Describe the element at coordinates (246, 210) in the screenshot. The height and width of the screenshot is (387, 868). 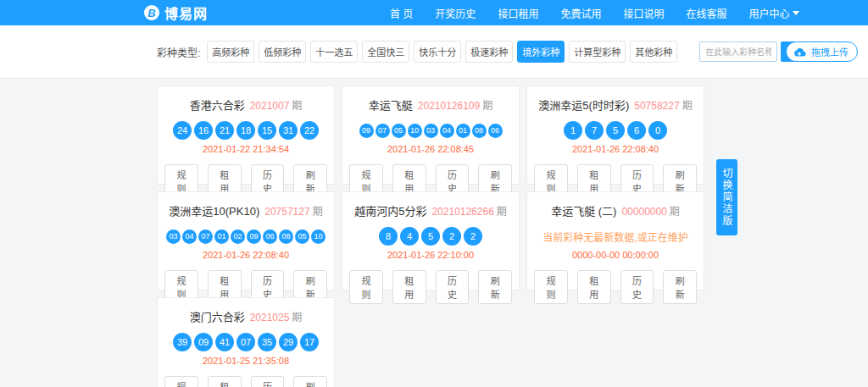
I see `card-title: 澳洲幸运10(PK10)20757127期` at that location.